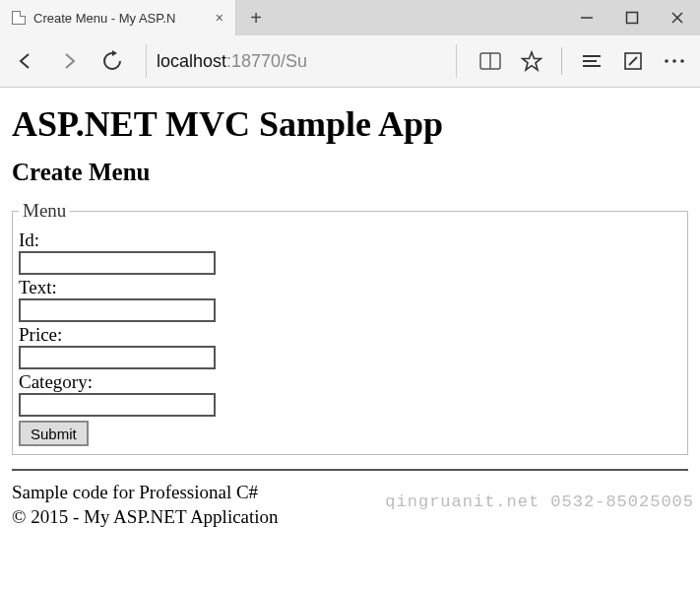 The image size is (700, 591). I want to click on back-button, so click(26, 61).